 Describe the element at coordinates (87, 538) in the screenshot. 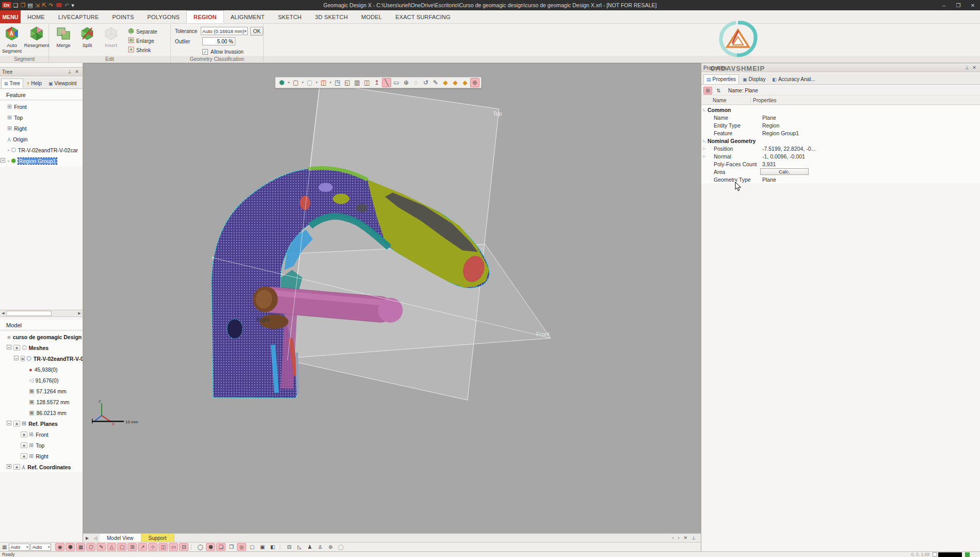

I see `play-forward-icon: ▶` at that location.